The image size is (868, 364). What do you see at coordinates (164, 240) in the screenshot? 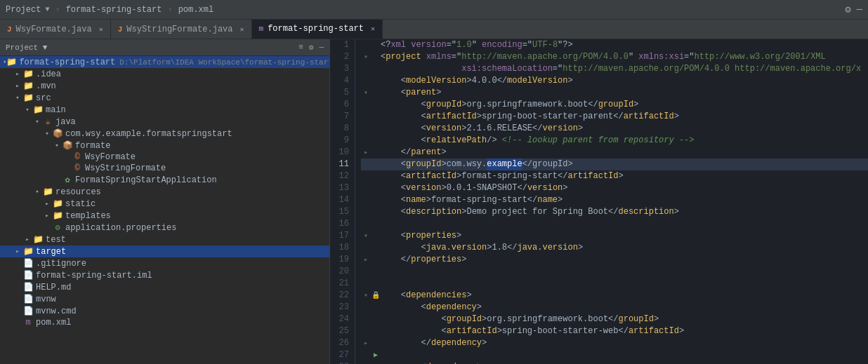
I see `tree-node-test: ▸ 📁 test` at bounding box center [164, 240].